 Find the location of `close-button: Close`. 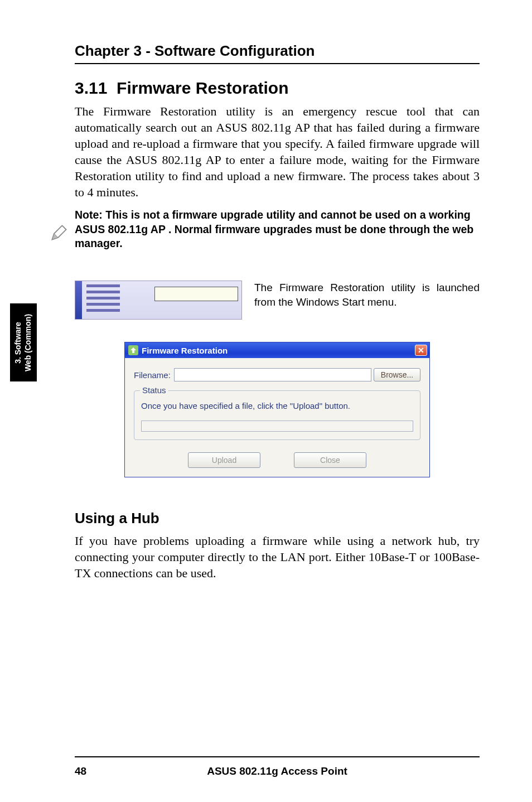

close-button: Close is located at coordinates (330, 460).